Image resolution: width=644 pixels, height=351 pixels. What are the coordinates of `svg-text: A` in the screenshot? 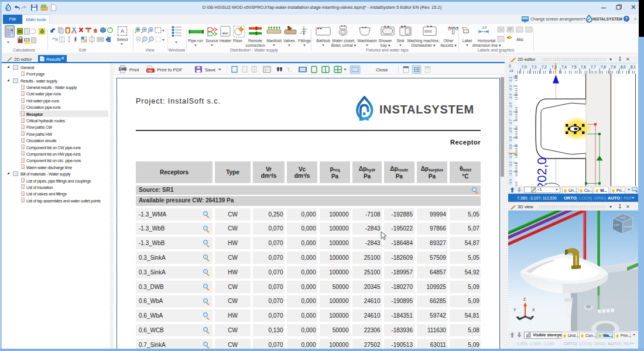 It's located at (151, 30).